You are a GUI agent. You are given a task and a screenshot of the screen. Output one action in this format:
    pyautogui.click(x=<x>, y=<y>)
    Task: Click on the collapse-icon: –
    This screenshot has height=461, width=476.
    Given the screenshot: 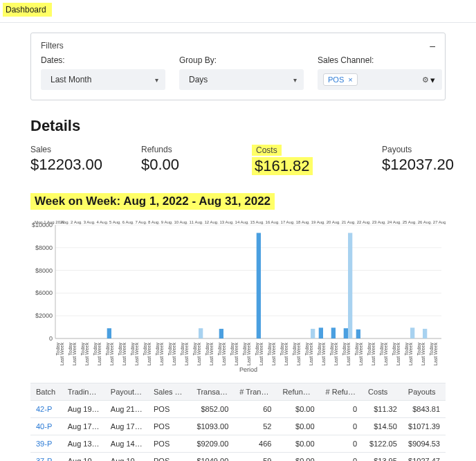 What is the action you would take?
    pyautogui.click(x=432, y=46)
    